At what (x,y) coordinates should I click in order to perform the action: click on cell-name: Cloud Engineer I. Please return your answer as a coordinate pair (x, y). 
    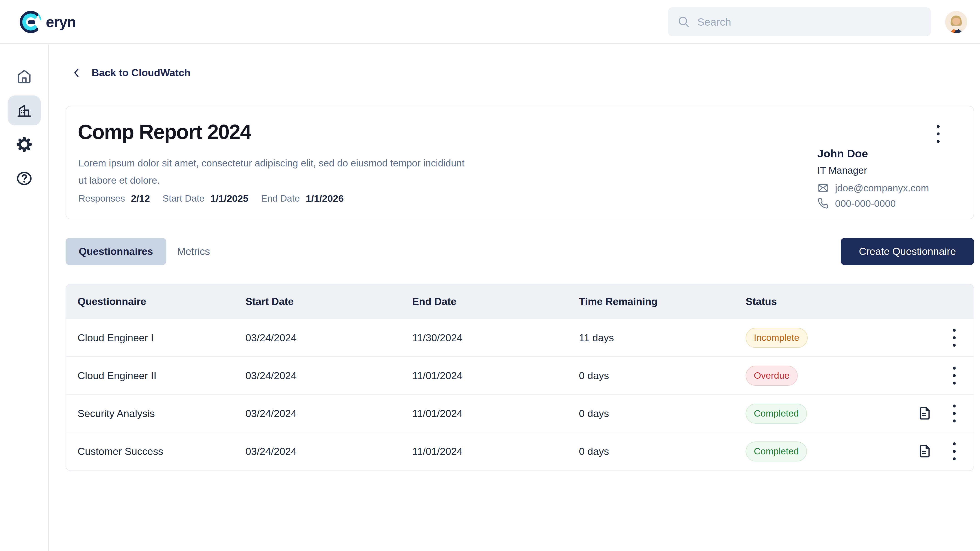
    Looking at the image, I should click on (116, 338).